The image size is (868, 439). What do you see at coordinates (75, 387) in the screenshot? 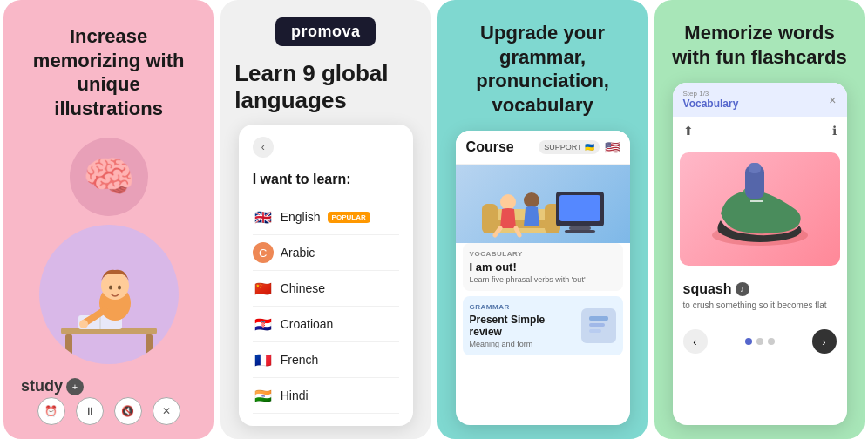
I see `study-icon: +` at bounding box center [75, 387].